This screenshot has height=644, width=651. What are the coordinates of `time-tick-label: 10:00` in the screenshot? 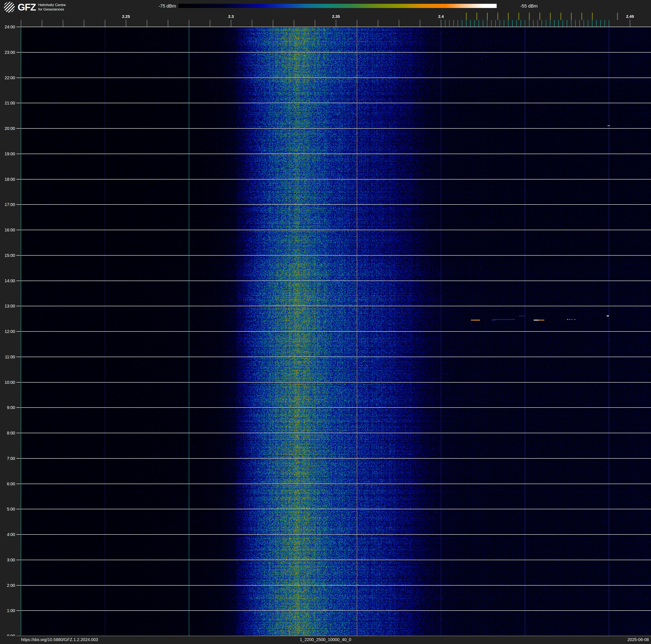 It's located at (7, 382).